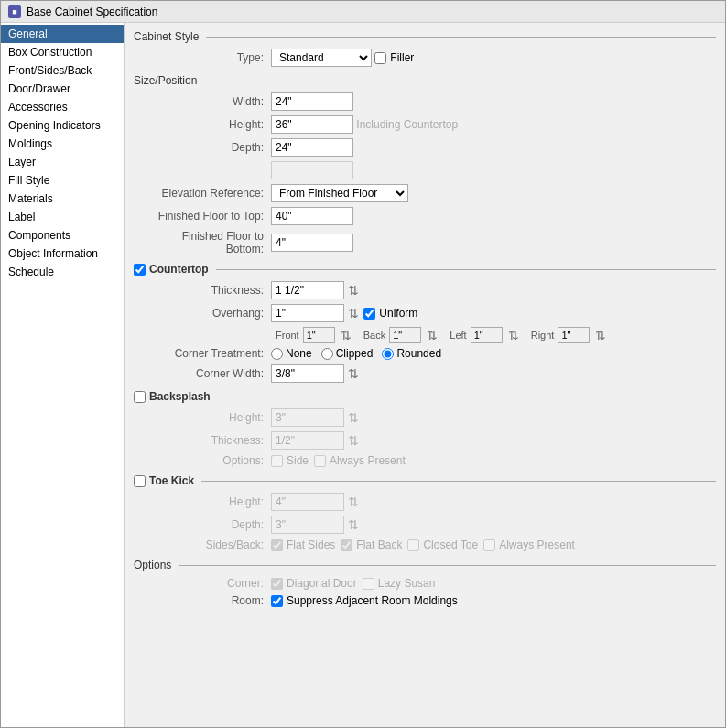 This screenshot has width=726, height=728. Describe the element at coordinates (62, 125) in the screenshot. I see `sidebar-item-opening-indicators: Opening Indicators` at that location.